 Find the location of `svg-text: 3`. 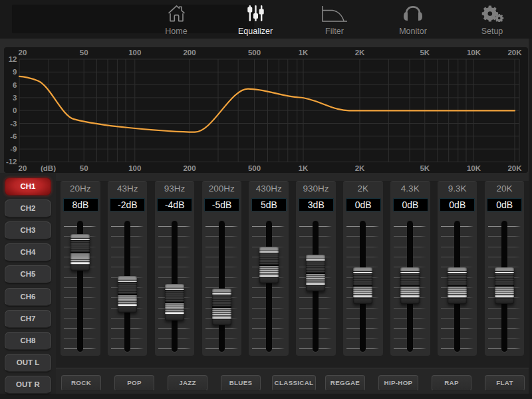

svg-text: 3 is located at coordinates (15, 98).